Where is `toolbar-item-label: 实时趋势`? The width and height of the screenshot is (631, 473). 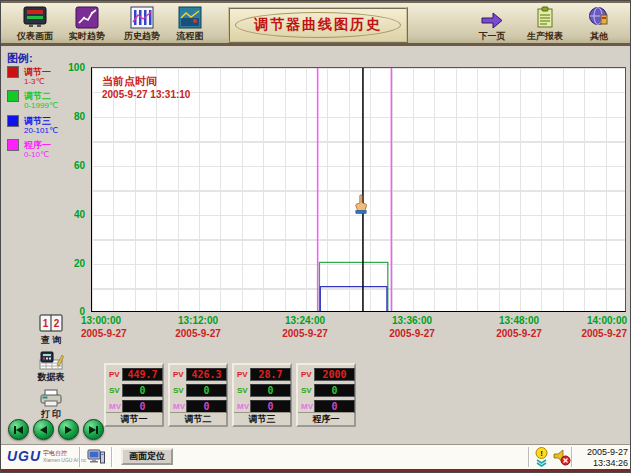
toolbar-item-label: 实时趋势 is located at coordinates (87, 36).